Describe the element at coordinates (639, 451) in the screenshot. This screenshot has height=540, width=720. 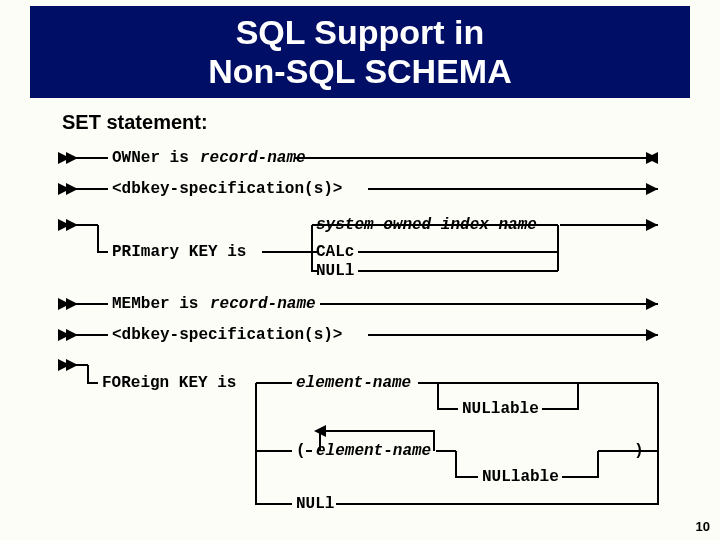
I see `paren-close: )` at that location.